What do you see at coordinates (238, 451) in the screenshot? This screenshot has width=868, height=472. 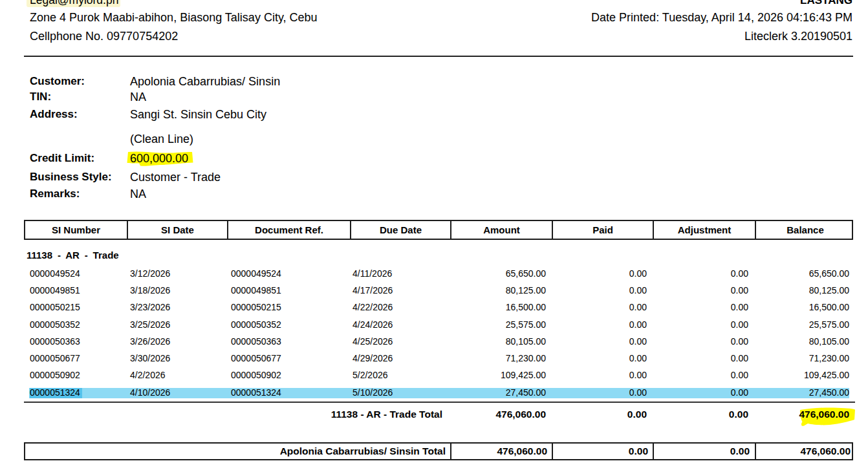 I see `grand-total-label: Apolonia Cabarrubias/ Sinsin Total` at bounding box center [238, 451].